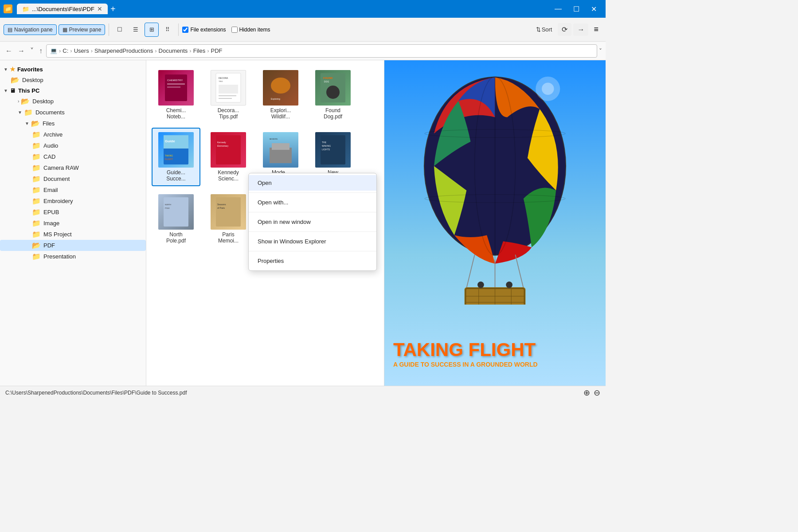 The width and height of the screenshot is (798, 532). I want to click on address-dropdown-button: ˅, so click(600, 51).